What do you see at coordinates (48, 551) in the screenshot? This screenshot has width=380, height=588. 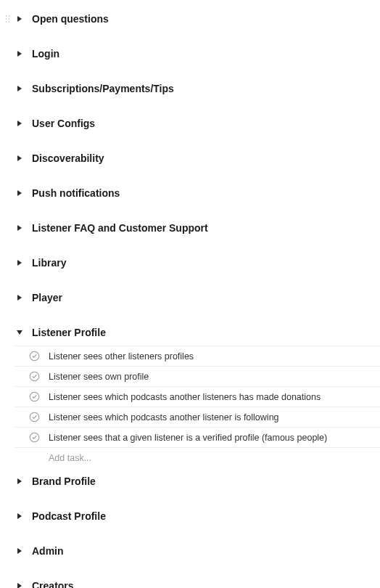 I see `section-label: Admin` at bounding box center [48, 551].